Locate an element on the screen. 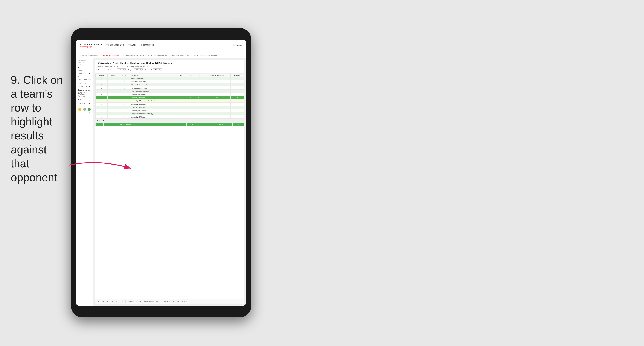  clock-btn: 🕐 is located at coordinates (122, 301).